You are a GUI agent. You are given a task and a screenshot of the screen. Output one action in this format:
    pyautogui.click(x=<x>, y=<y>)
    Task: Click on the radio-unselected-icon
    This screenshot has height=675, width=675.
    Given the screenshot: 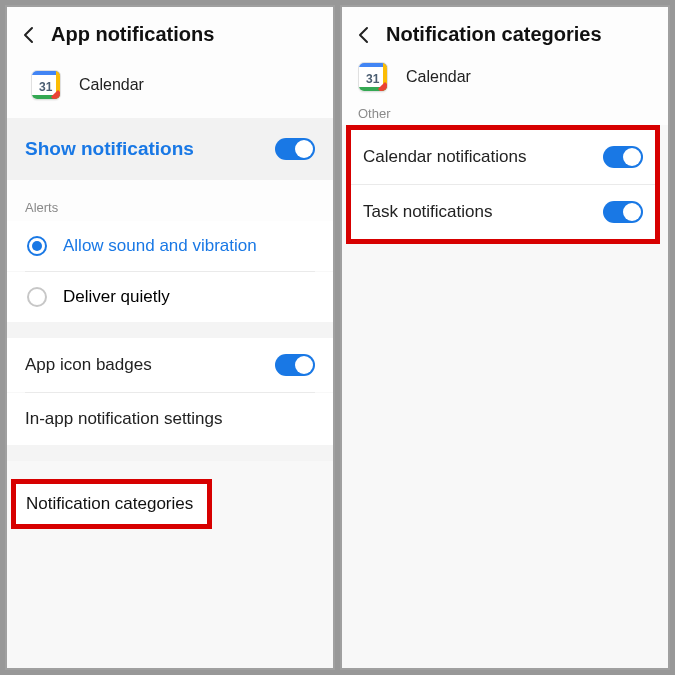 What is the action you would take?
    pyautogui.click(x=37, y=297)
    